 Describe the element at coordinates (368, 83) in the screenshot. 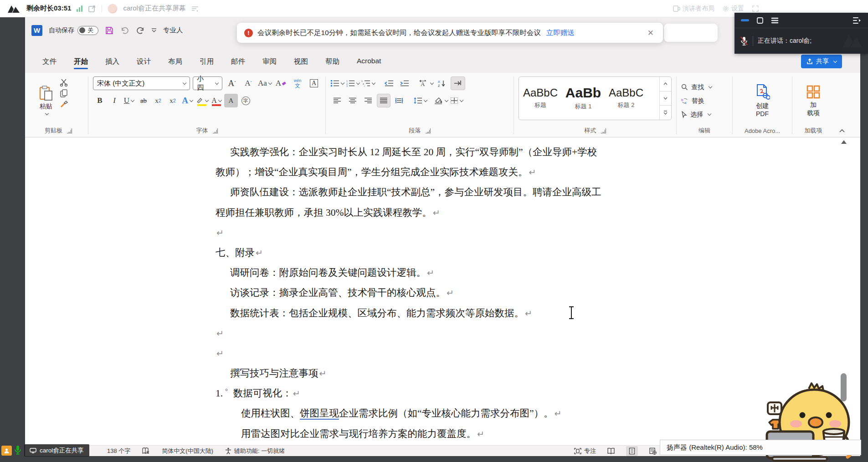

I see `multilevel-list-button: 1ai` at that location.